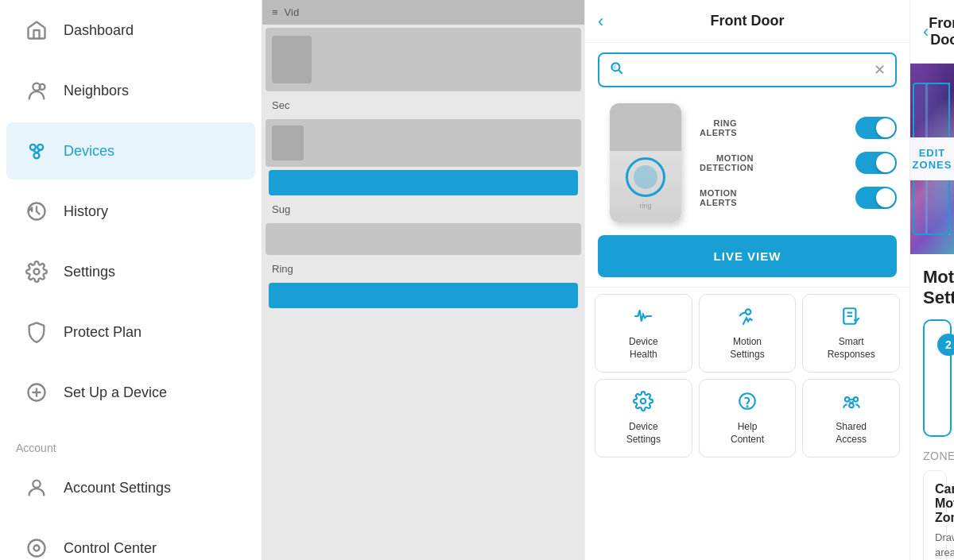 This screenshot has width=954, height=560. I want to click on device-grid: DeviceHealth MotionSettings, so click(747, 375).